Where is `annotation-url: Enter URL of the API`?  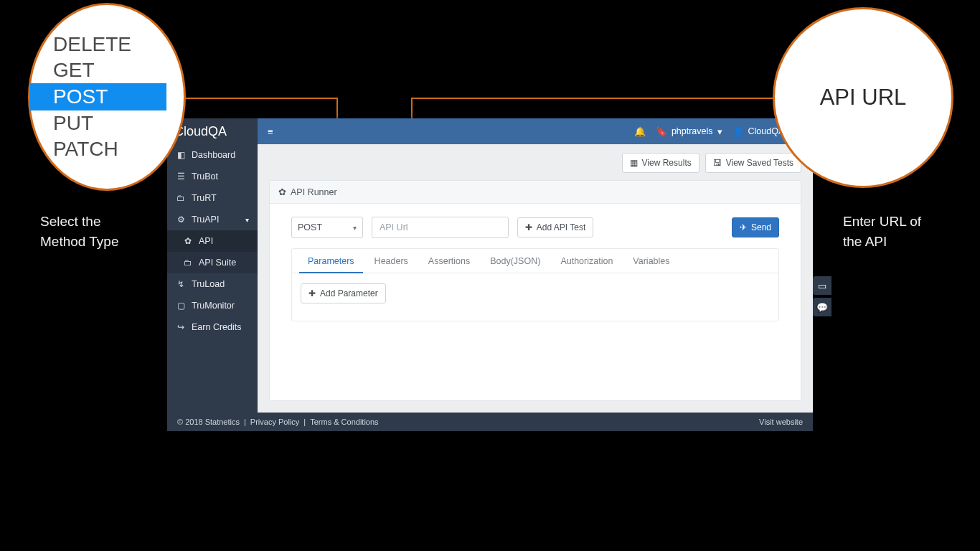
annotation-url: Enter URL of the API is located at coordinates (904, 231).